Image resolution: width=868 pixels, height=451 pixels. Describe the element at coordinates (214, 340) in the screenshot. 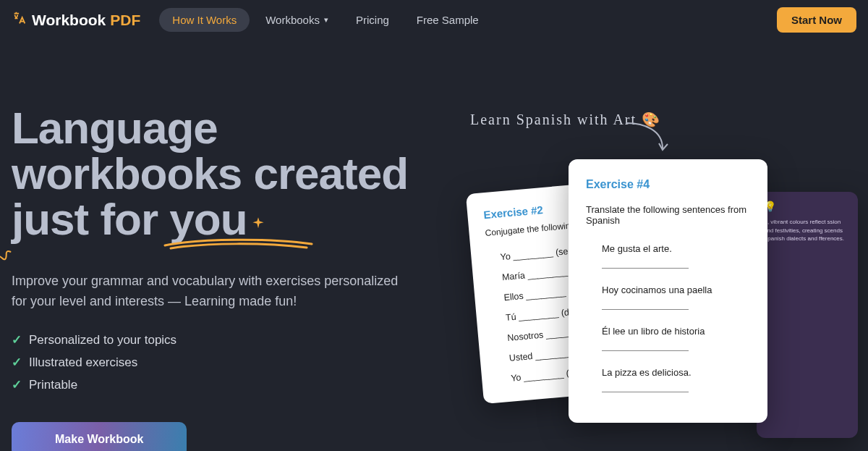

I see `feature-item: ✓Personalized to your topics` at that location.